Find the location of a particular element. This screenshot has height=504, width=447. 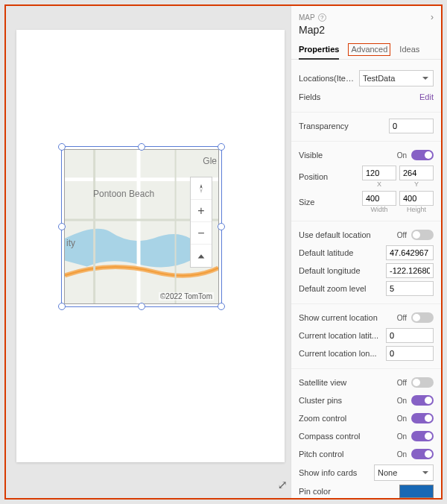

map-control: Pontoon Beach Gle ity ©2022 TomTom + − is located at coordinates (142, 227).